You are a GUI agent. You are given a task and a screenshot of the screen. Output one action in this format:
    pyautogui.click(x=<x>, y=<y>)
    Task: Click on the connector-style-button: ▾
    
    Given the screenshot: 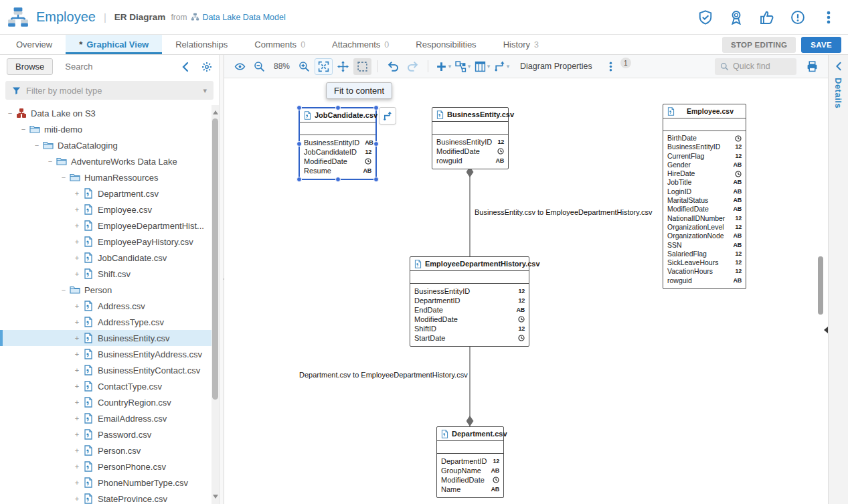 What is the action you would take?
    pyautogui.click(x=502, y=67)
    